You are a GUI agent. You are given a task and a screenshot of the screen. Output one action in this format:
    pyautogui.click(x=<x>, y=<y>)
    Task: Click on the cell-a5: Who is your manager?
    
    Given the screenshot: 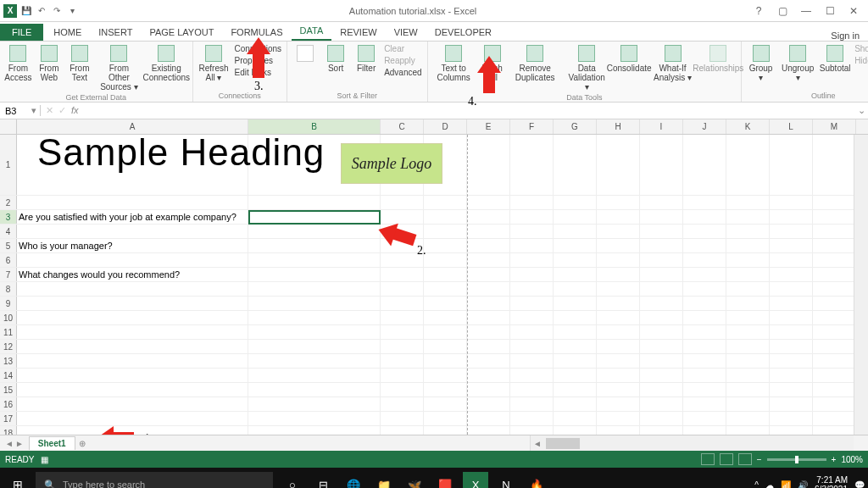 What is the action you would take?
    pyautogui.click(x=132, y=246)
    